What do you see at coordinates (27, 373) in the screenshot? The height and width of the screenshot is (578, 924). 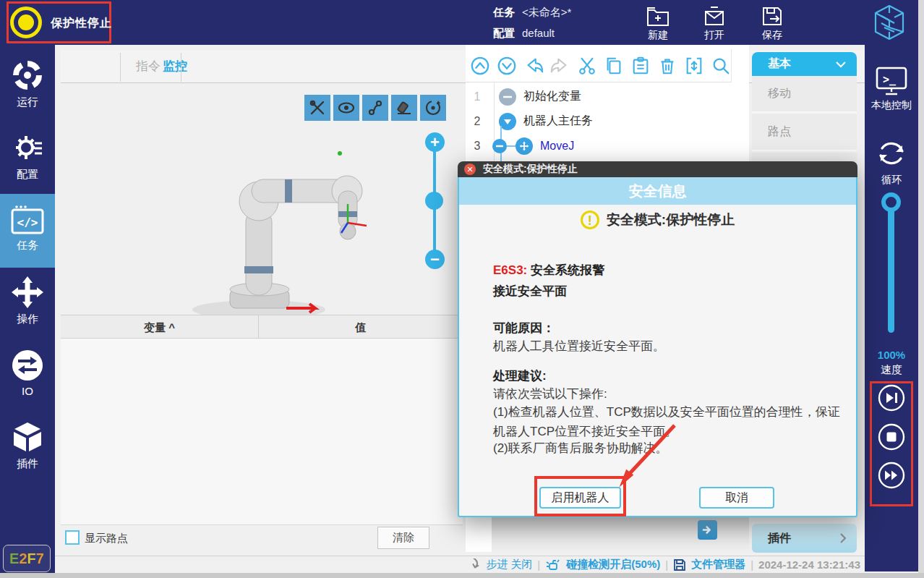 I see `sidebar-item-io: IO` at bounding box center [27, 373].